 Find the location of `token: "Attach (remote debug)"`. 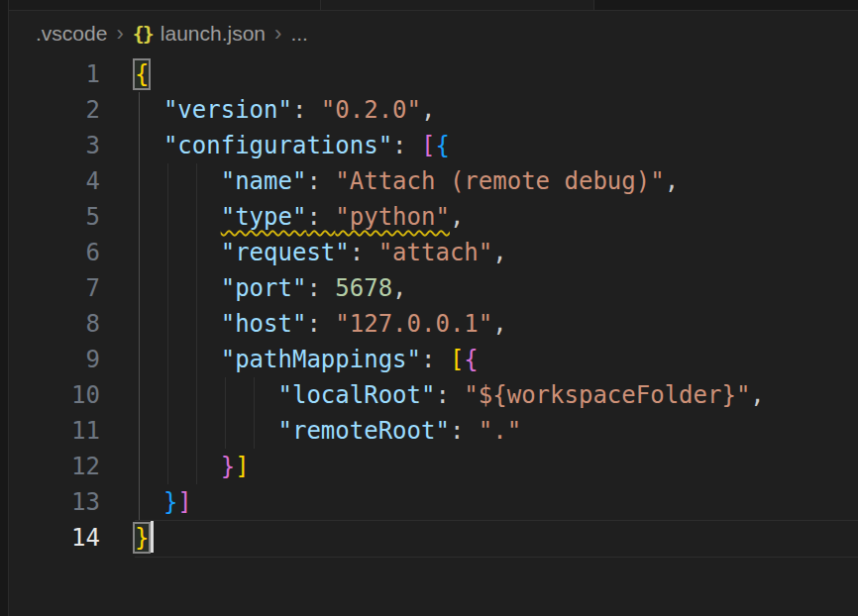

token: "Attach (remote debug)" is located at coordinates (499, 181).